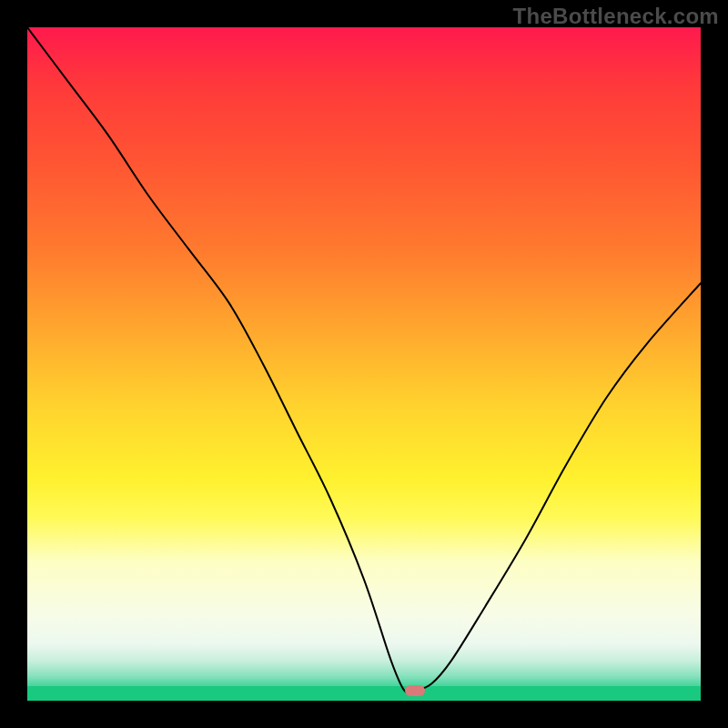 This screenshot has width=728, height=728. What do you see at coordinates (616, 16) in the screenshot?
I see `watermark-text: TheBottleneck.com` at bounding box center [616, 16].